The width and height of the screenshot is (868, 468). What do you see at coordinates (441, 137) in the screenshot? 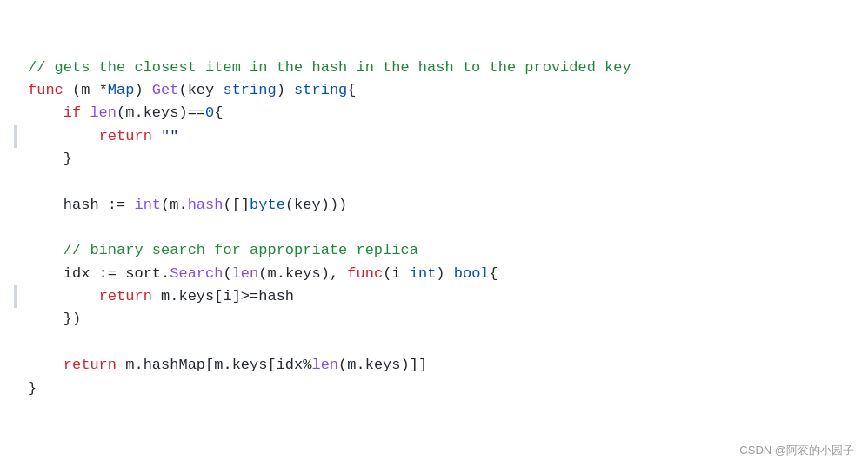
I see `line-content: return ""` at bounding box center [441, 137].